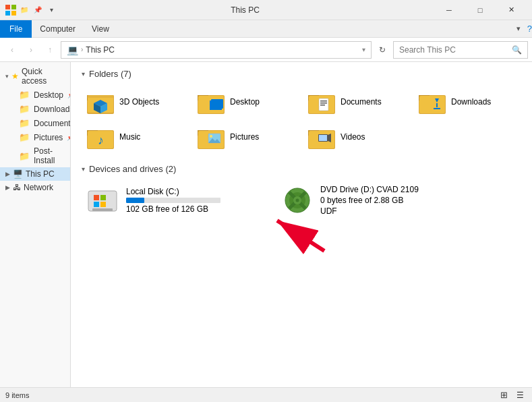  I want to click on local-disk-details: Local Disk (C:) 102 GB free of 126 GB, so click(196, 200).